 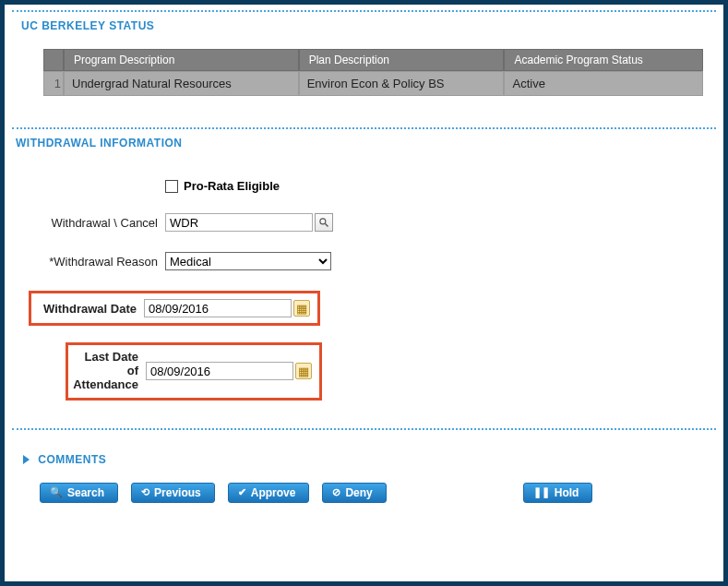 What do you see at coordinates (248, 261) in the screenshot?
I see `withdrawal-reason-select: Medical` at bounding box center [248, 261].